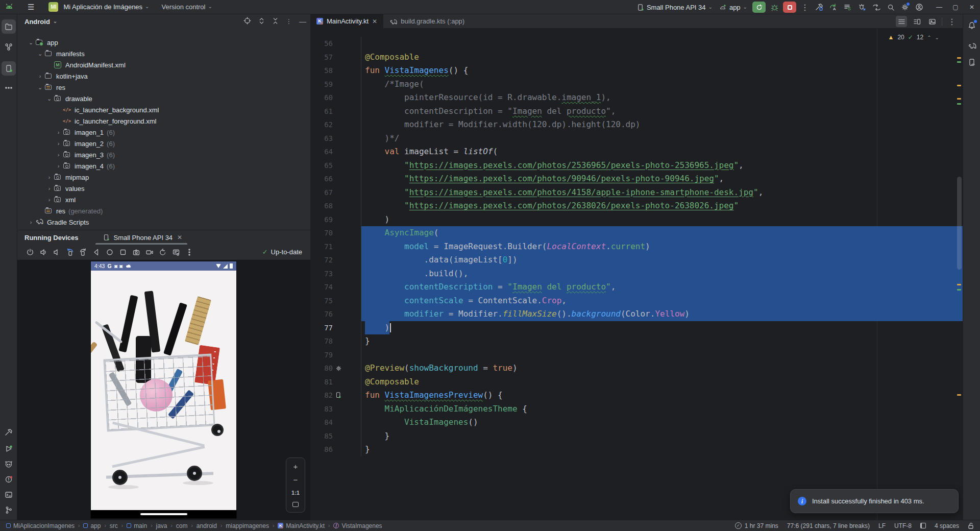 The image size is (980, 531). What do you see at coordinates (636, 423) in the screenshot?
I see `code-line-84: 84 VistaImagenes()` at bounding box center [636, 423].